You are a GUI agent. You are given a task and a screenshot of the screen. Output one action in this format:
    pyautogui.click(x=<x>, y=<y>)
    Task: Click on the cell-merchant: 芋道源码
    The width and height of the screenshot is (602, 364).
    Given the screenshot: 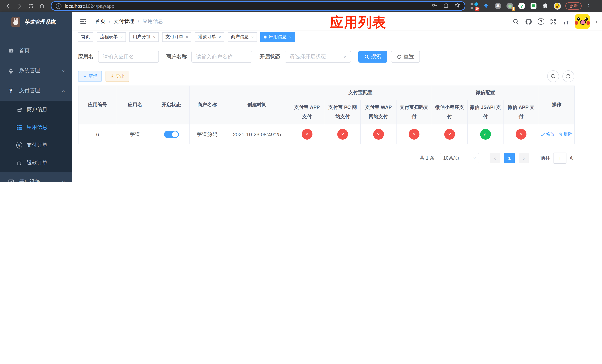 What is the action you would take?
    pyautogui.click(x=207, y=134)
    